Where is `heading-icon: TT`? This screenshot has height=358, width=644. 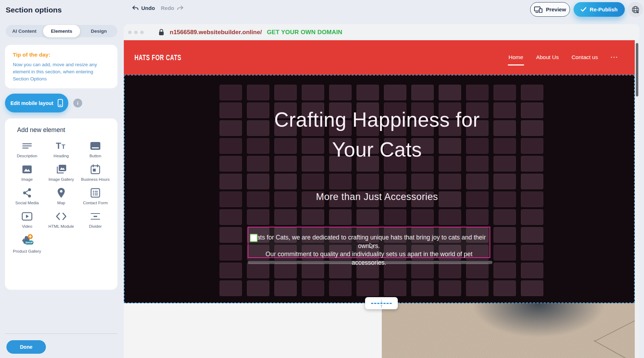 heading-icon: TT is located at coordinates (61, 146).